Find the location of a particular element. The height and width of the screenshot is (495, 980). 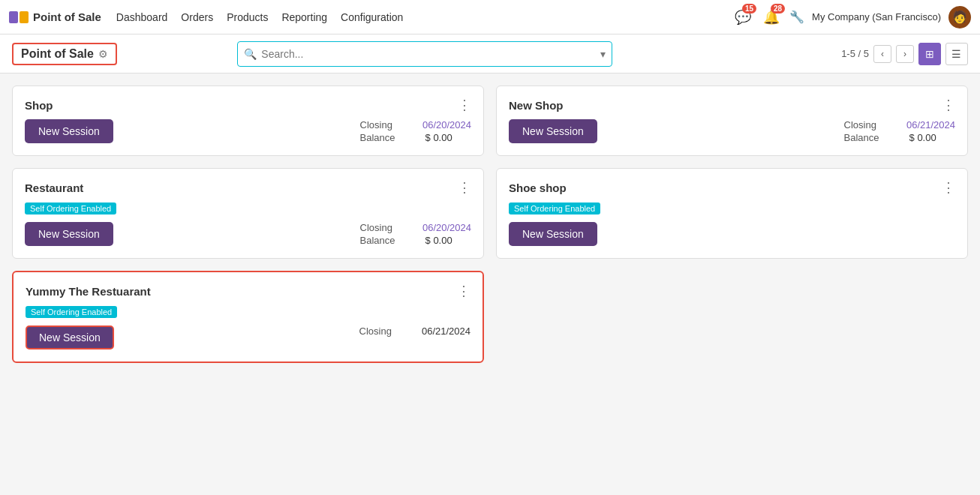

app-logo: Point of Sale is located at coordinates (56, 16).